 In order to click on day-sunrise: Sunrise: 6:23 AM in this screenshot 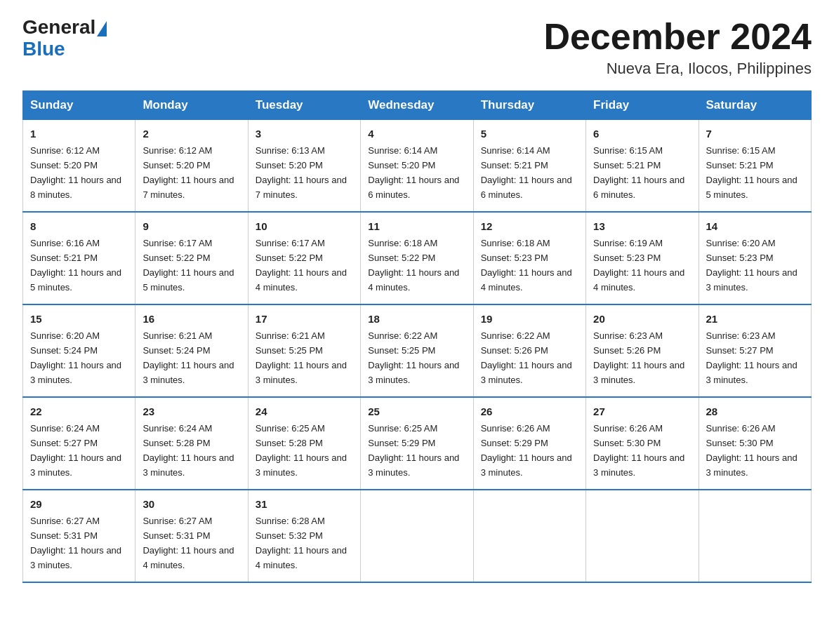, I will do `click(628, 335)`.